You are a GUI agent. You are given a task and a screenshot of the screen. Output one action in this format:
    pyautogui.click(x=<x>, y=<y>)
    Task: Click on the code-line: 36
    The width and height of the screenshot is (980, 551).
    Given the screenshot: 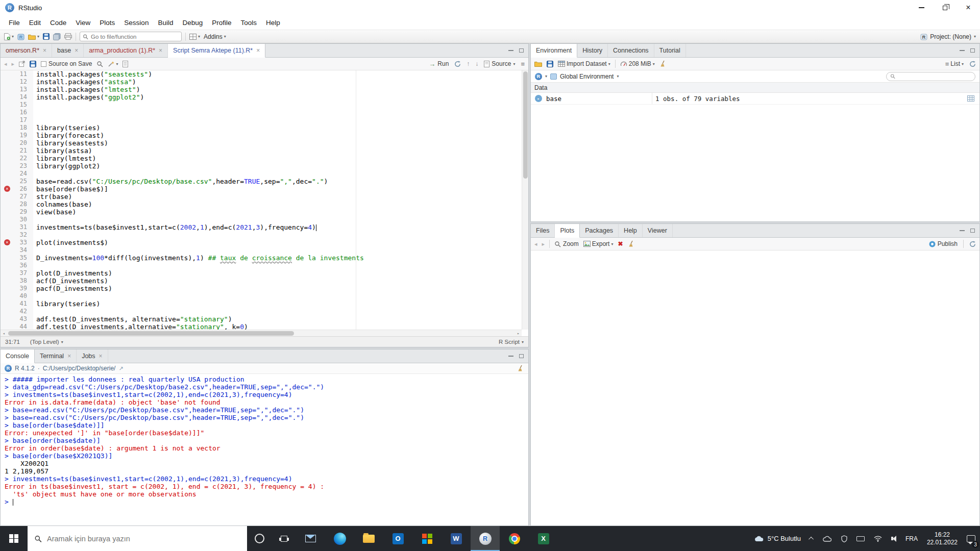 What is the action you would take?
    pyautogui.click(x=264, y=265)
    